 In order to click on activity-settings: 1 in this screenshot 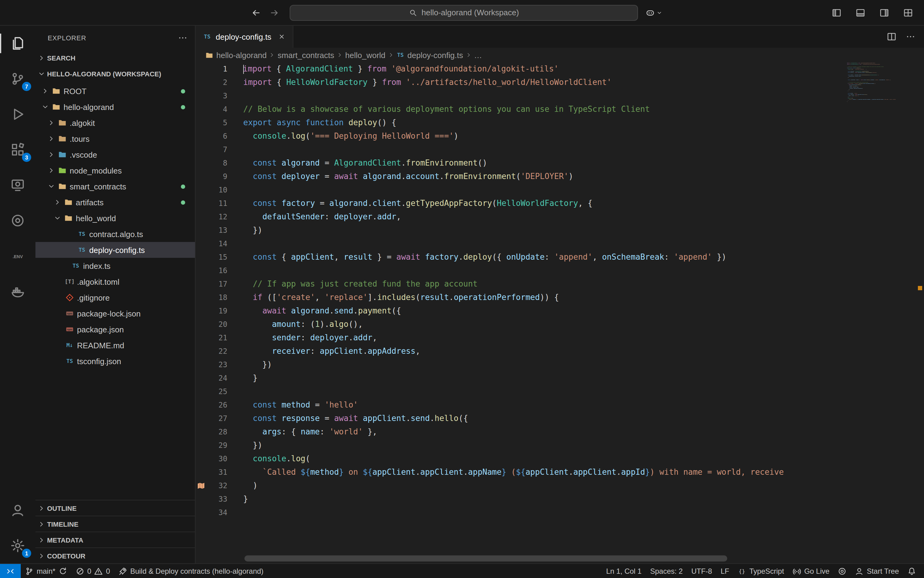, I will do `click(18, 546)`.